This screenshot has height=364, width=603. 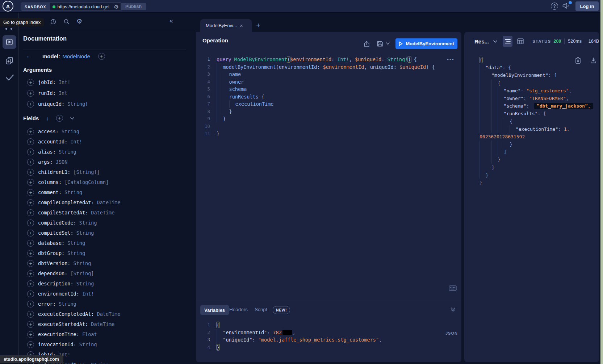 I want to click on variables-editor: 1{2"environmentId": 782,3"uniqueId": "mo…, so click(x=329, y=336).